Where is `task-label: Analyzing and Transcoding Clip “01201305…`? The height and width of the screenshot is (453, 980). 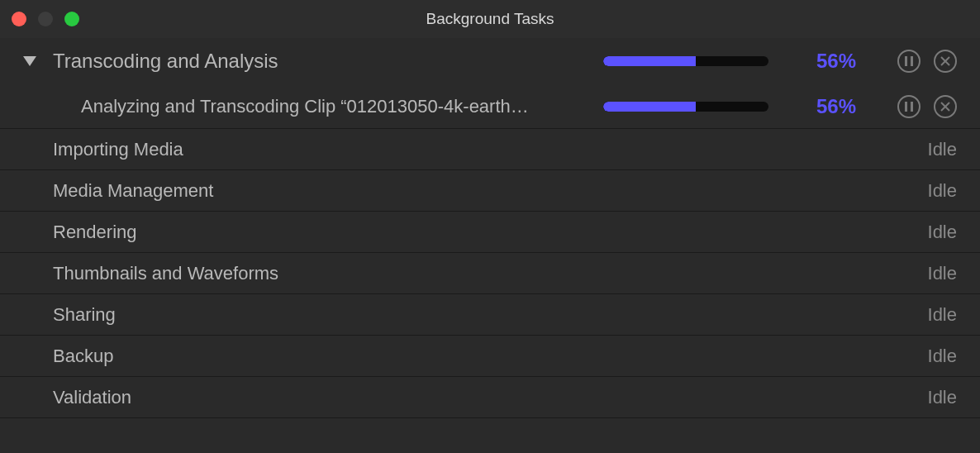
task-label: Analyzing and Transcoding Clip “01201305… is located at coordinates (342, 107).